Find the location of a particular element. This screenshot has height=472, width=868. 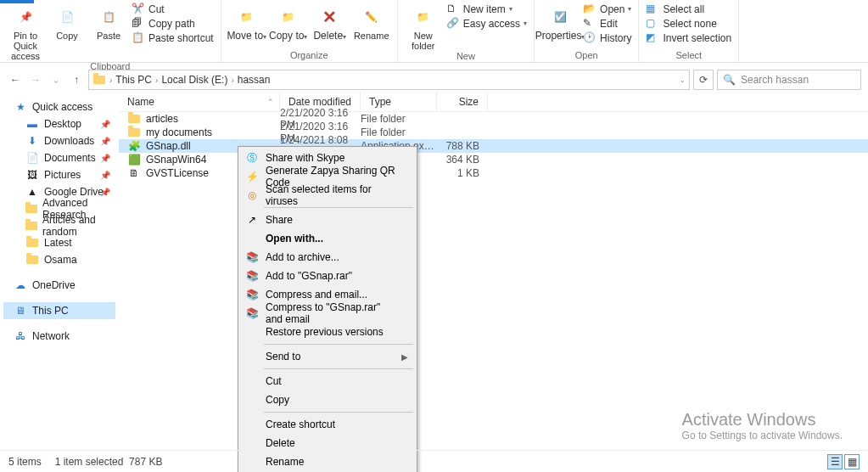

cut-button: ✂️Cut is located at coordinates (173, 8).